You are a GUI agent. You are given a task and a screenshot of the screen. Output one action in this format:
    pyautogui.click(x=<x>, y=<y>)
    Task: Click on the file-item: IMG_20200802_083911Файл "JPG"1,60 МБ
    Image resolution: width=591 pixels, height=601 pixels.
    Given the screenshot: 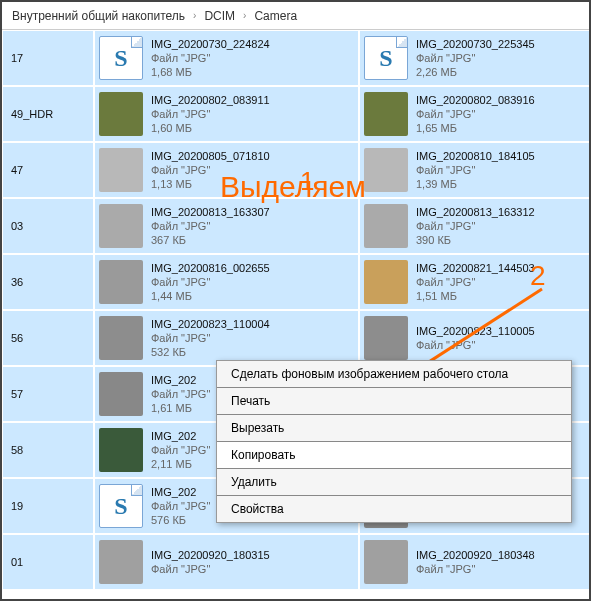 What is the action you would take?
    pyautogui.click(x=226, y=114)
    